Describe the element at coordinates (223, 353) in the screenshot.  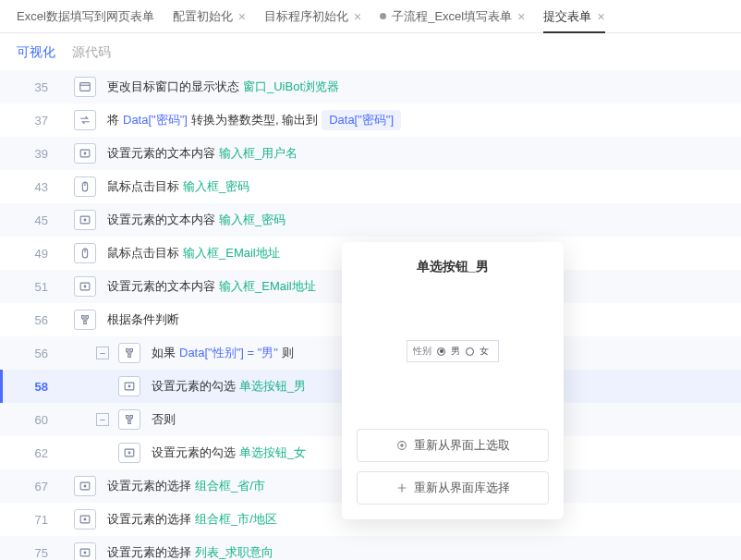
I see `step-text: 如果 Data["性别"] = "男" 则` at that location.